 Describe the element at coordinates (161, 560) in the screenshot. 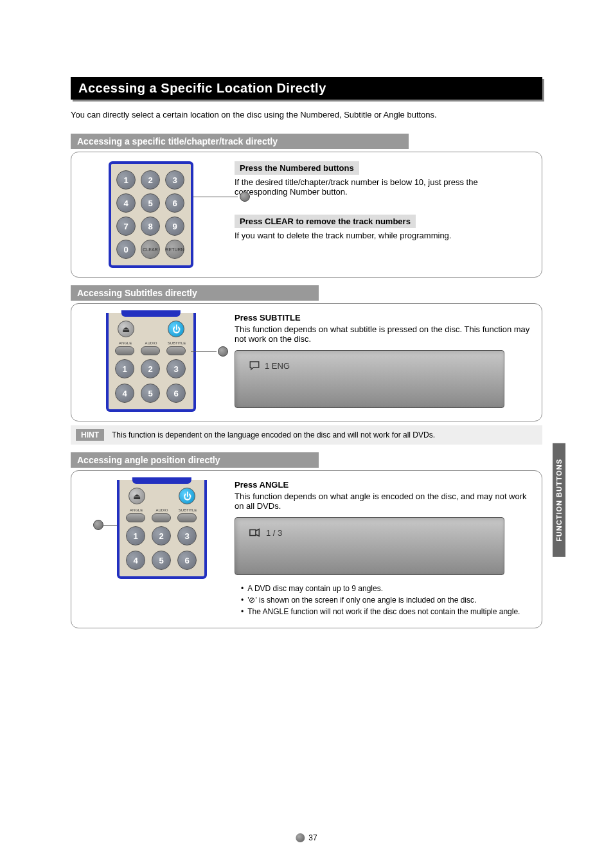

I see `keypad-5c: 5` at that location.